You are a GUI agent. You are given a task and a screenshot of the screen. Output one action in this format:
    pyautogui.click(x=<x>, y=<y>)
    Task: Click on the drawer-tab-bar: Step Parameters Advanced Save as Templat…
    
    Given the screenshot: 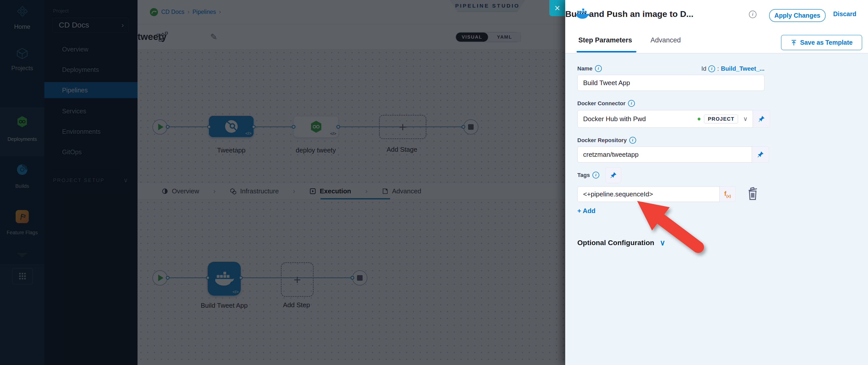 What is the action you would take?
    pyautogui.click(x=716, y=40)
    